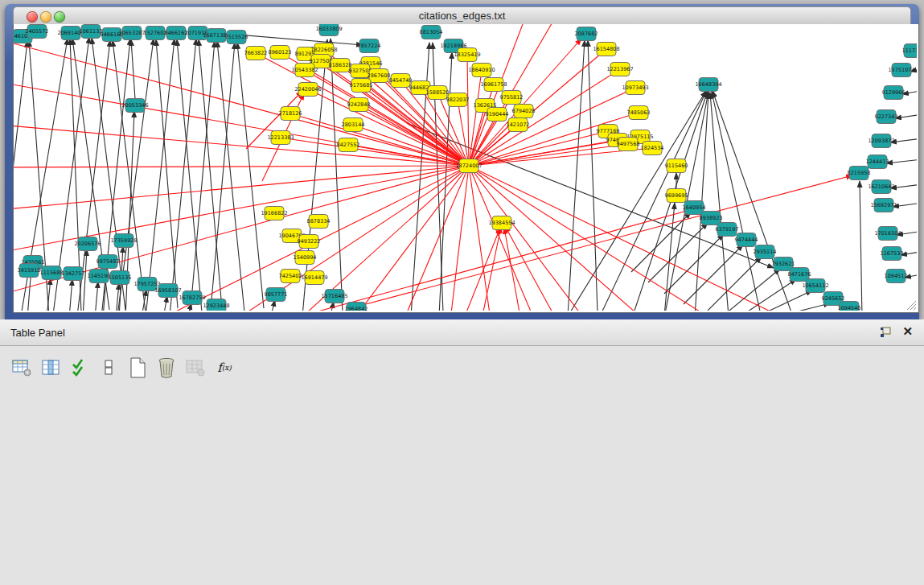 This screenshot has height=585, width=924. What do you see at coordinates (138, 368) in the screenshot?
I see `new-table-icon` at bounding box center [138, 368].